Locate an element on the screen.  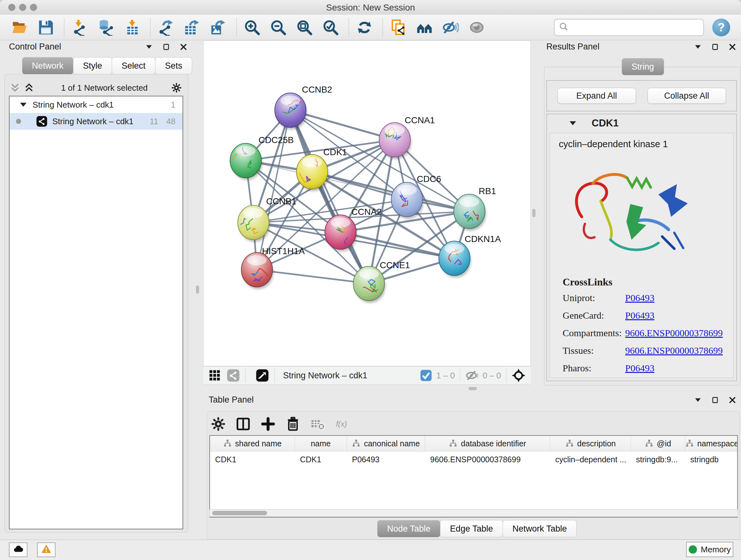
node-label-HIST1H1A: HIST1H1A is located at coordinates (283, 251).